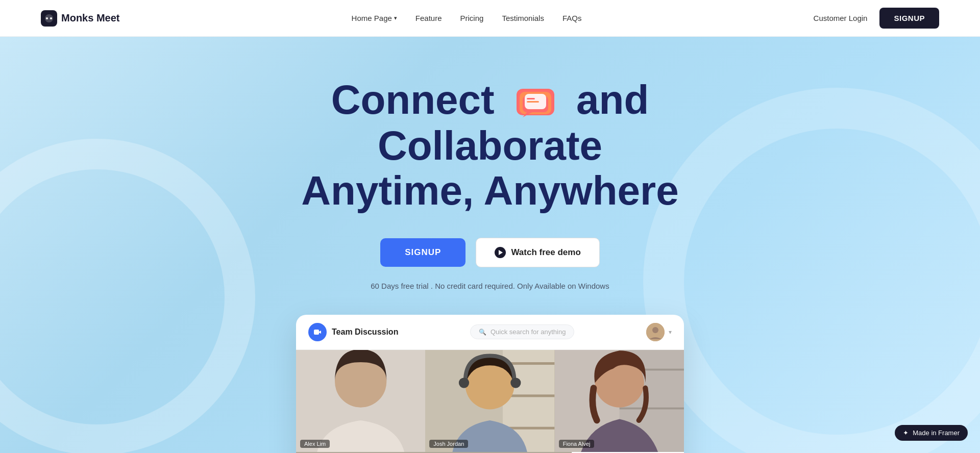  What do you see at coordinates (537, 253) in the screenshot?
I see `watch-demo-button: Watch free demo` at bounding box center [537, 253].